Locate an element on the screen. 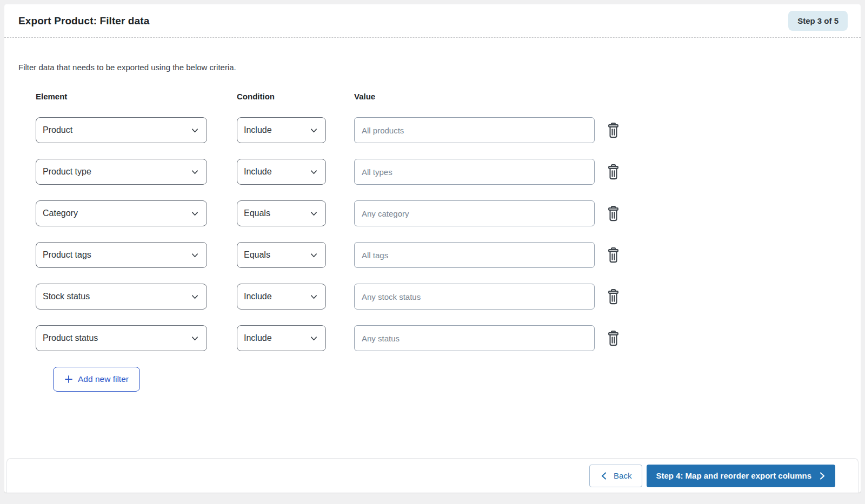  next-step-button: Step 4: Map and reorder export columns is located at coordinates (741, 476).